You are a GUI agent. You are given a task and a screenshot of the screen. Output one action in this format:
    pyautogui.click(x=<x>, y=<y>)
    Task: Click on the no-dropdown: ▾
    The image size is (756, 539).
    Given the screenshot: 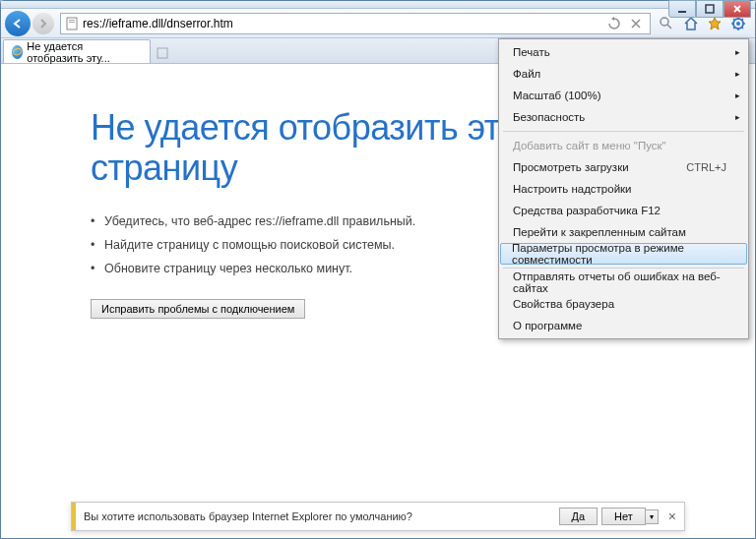 What is the action you would take?
    pyautogui.click(x=652, y=517)
    